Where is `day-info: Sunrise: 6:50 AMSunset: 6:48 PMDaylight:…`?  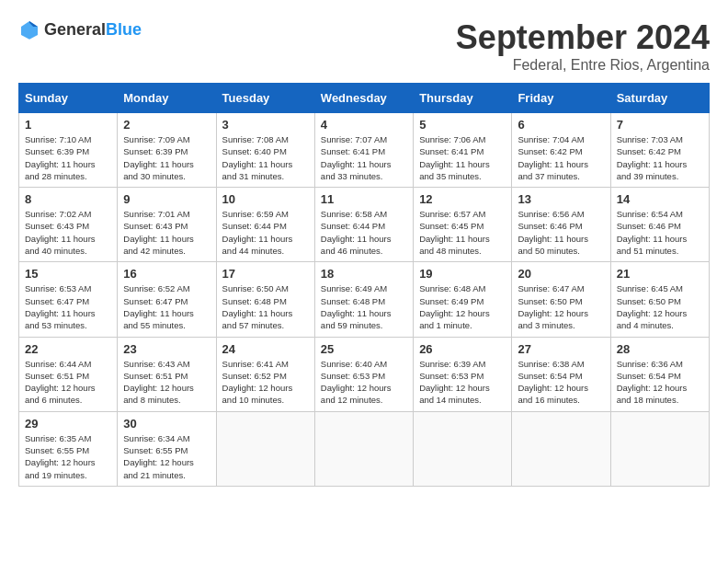 day-info: Sunrise: 6:50 AMSunset: 6:48 PMDaylight:… is located at coordinates (266, 307).